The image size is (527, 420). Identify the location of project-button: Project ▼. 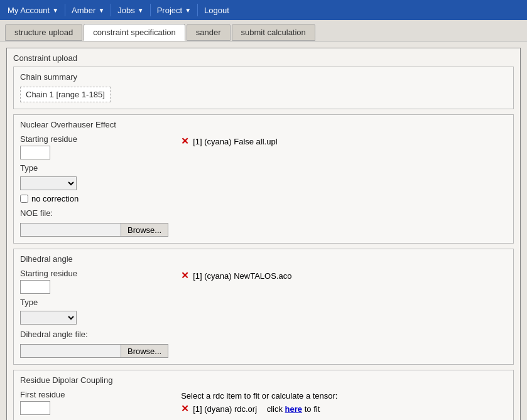
(174, 10).